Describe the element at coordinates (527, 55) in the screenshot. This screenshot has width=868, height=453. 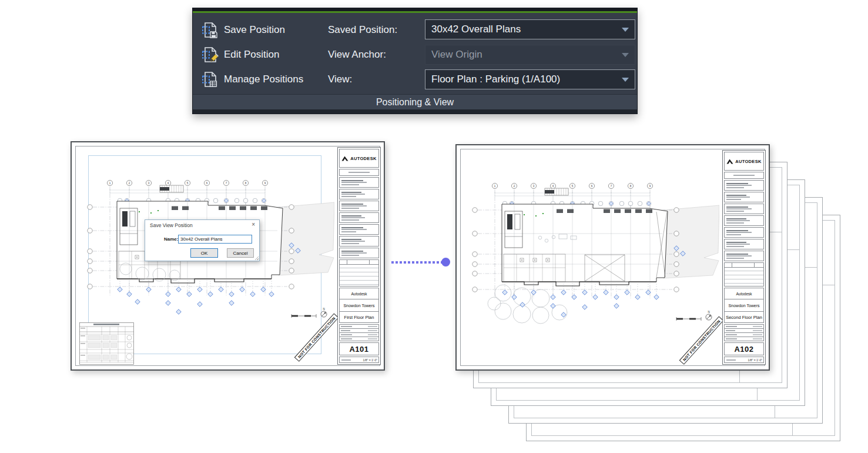
I see `view-anchor-value: View Origin` at that location.